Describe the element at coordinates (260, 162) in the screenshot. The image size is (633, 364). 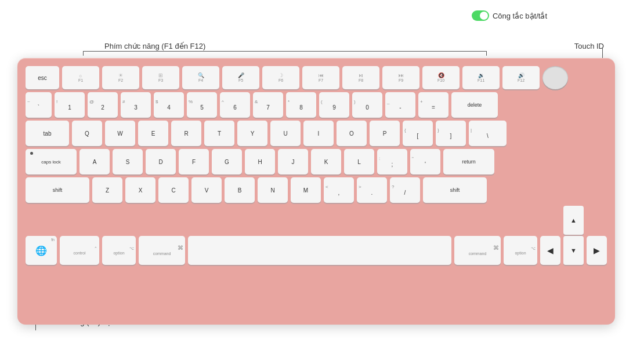
I see `key-h: H` at that location.